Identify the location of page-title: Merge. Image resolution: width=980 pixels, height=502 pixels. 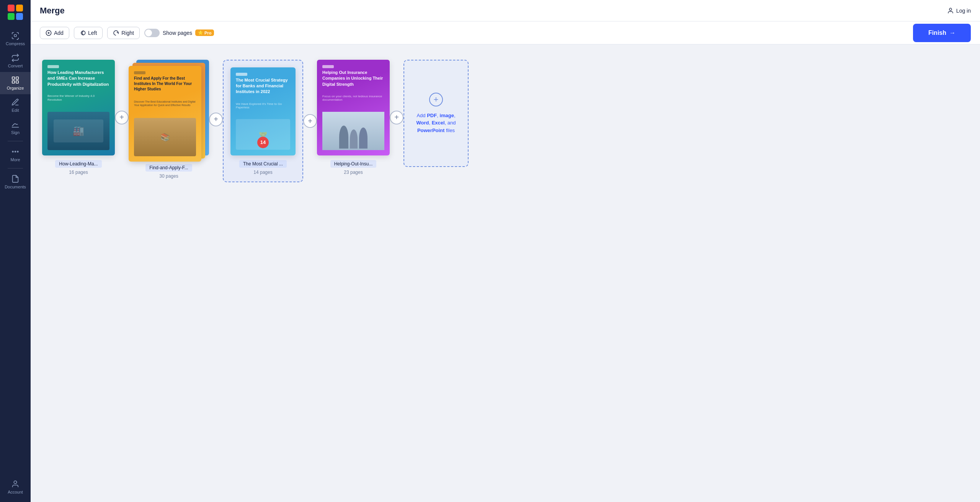
(52, 11).